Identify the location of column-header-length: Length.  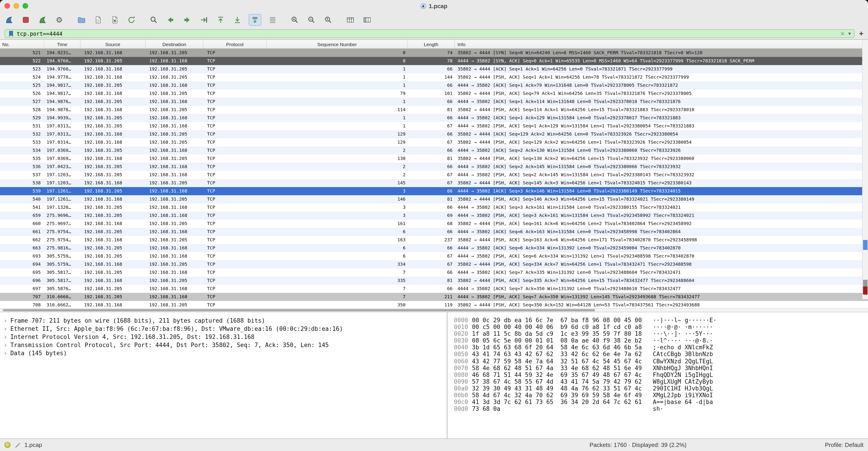
(431, 44).